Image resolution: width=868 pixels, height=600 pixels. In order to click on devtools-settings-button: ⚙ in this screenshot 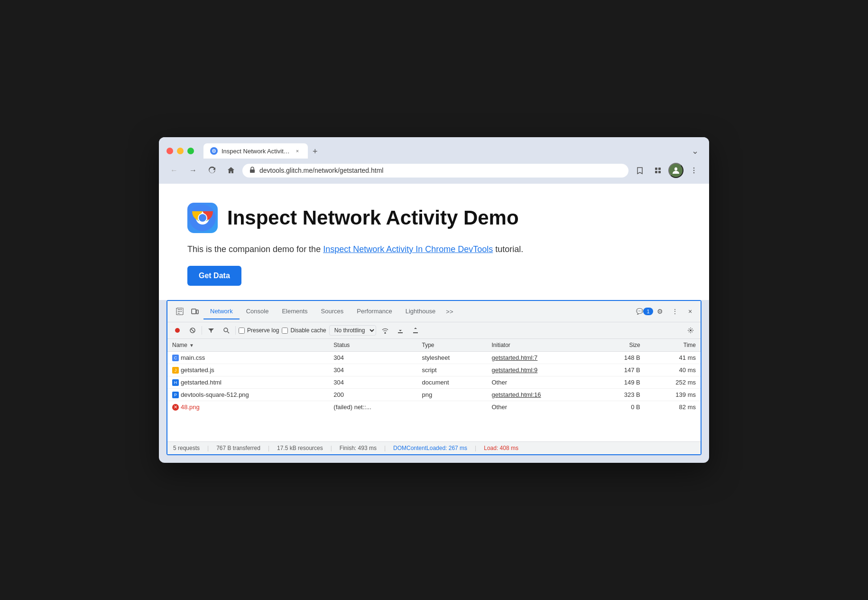, I will do `click(660, 311)`.